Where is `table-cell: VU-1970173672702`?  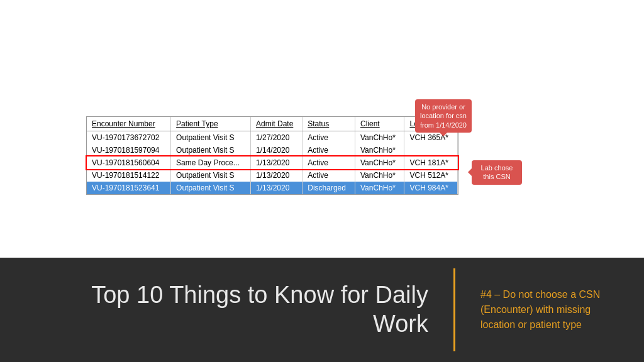
table-cell: VU-1970173672702 is located at coordinates (129, 138).